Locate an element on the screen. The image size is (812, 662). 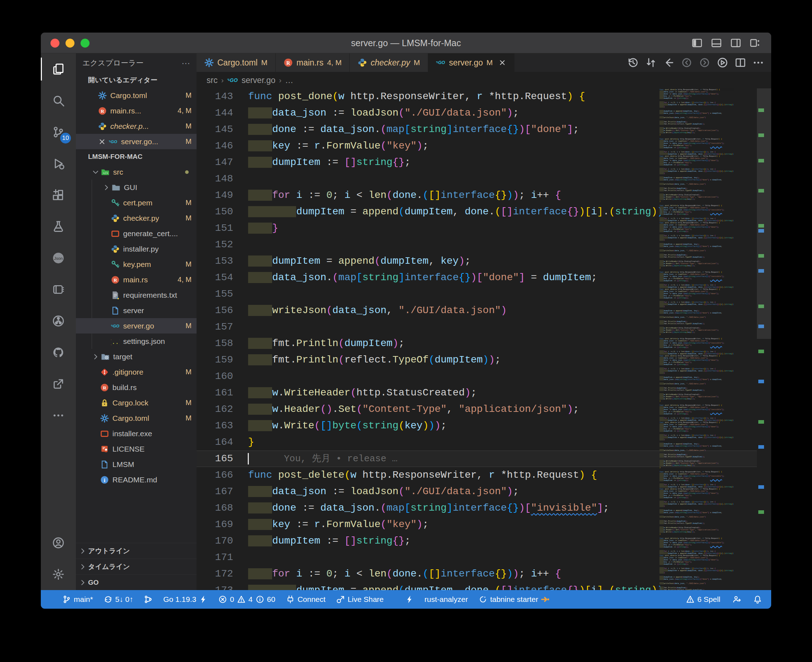
activity-source-control: 10 is located at coordinates (58, 132).